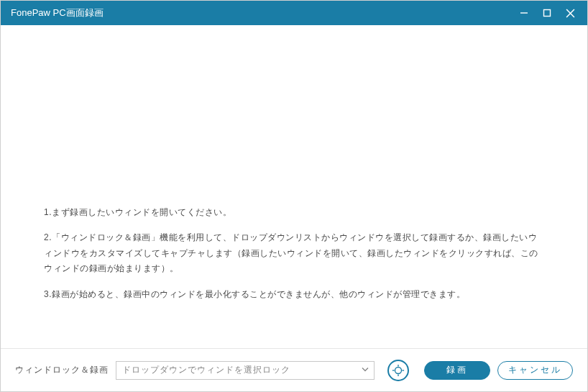  Describe the element at coordinates (294, 13) in the screenshot. I see `titlebar: FonePaw PC画面録画` at that location.